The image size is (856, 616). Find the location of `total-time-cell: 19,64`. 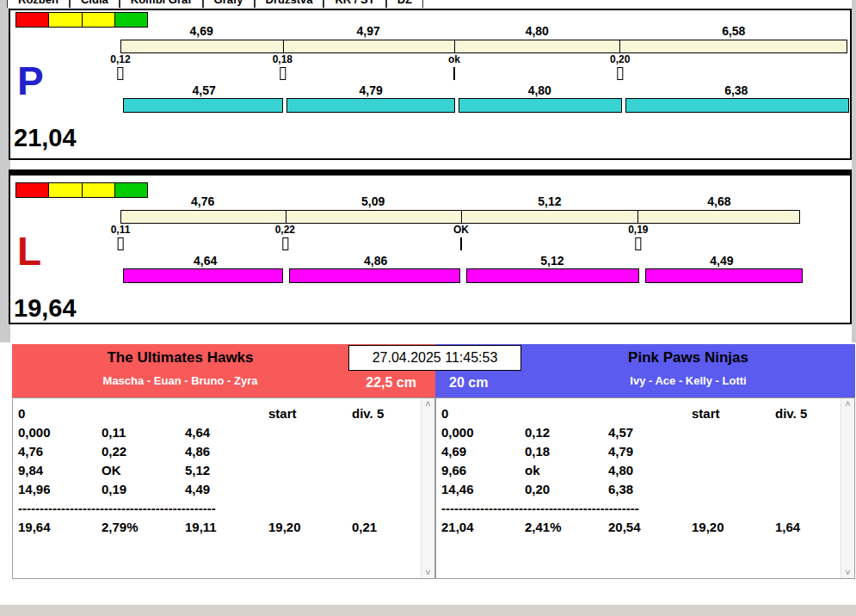

total-time-cell: 19,64 is located at coordinates (60, 527).